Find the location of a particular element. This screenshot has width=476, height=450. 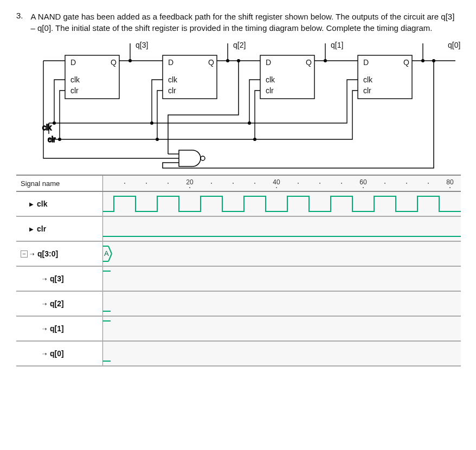

timing-ruler: 20 40 60 80 is located at coordinates (282, 183).